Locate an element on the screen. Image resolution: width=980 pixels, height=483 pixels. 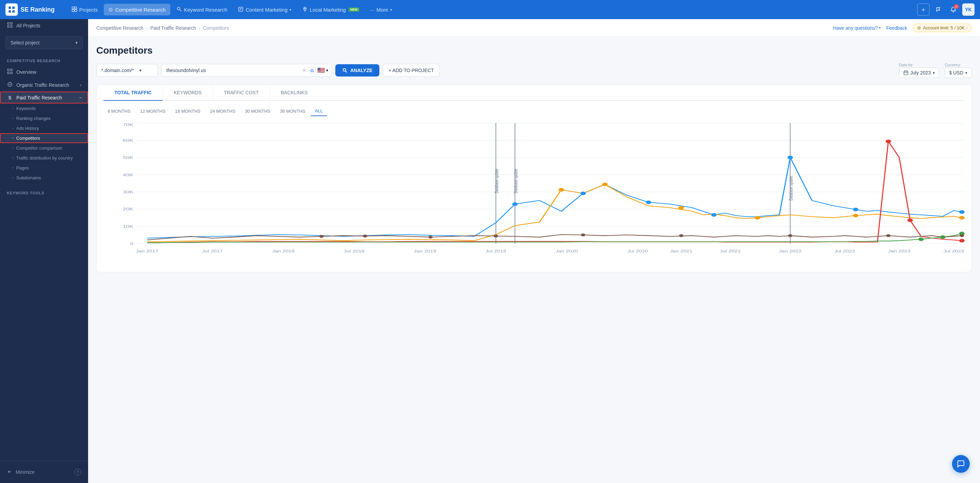
time-btn-all: ALL is located at coordinates (319, 111).